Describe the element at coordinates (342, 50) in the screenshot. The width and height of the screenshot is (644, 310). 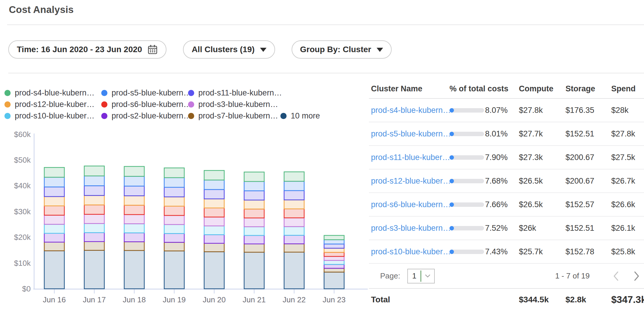
I see `group-by-dropdown: Group By: Cluster` at that location.